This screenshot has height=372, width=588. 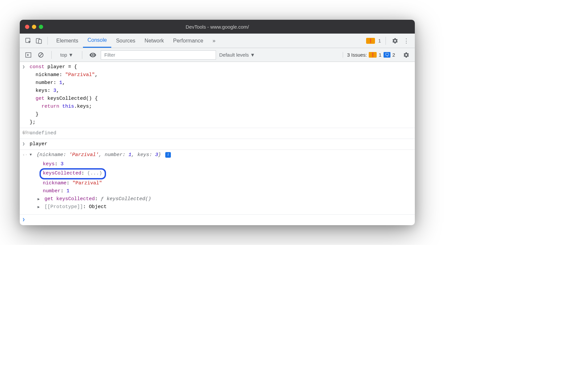 I want to click on console-input-row: ❯ const player = { nickname: "Parzival",…, so click(x=217, y=95).